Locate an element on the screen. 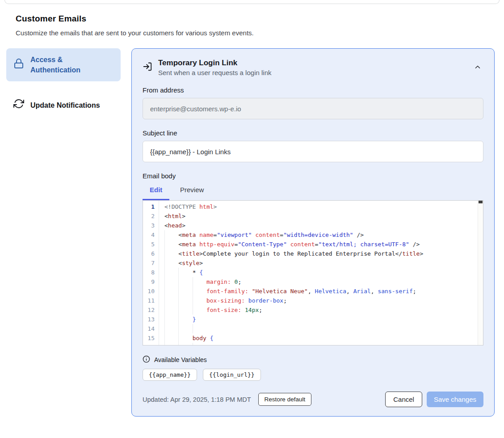  code-line: <meta name="viewport" content="width=dev… is located at coordinates (321, 235).